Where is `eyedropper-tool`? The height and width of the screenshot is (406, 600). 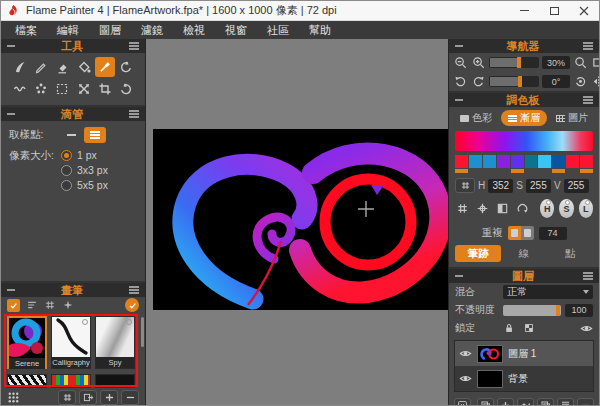
eyedropper-tool is located at coordinates (105, 67).